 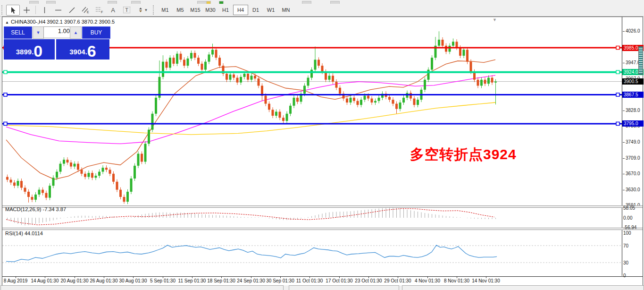 What do you see at coordinates (241, 10) in the screenshot?
I see `timeframe-button-H4: H4` at bounding box center [241, 10].